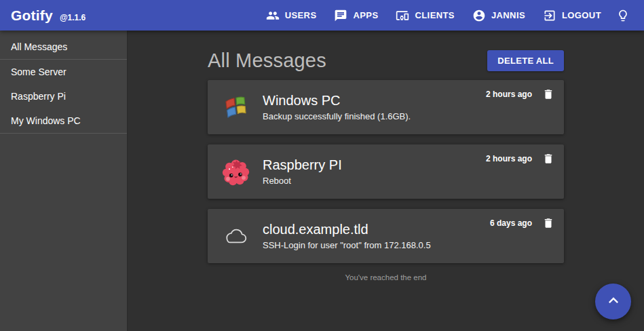 The width and height of the screenshot is (644, 331). I want to click on chevron-up-icon, so click(613, 301).